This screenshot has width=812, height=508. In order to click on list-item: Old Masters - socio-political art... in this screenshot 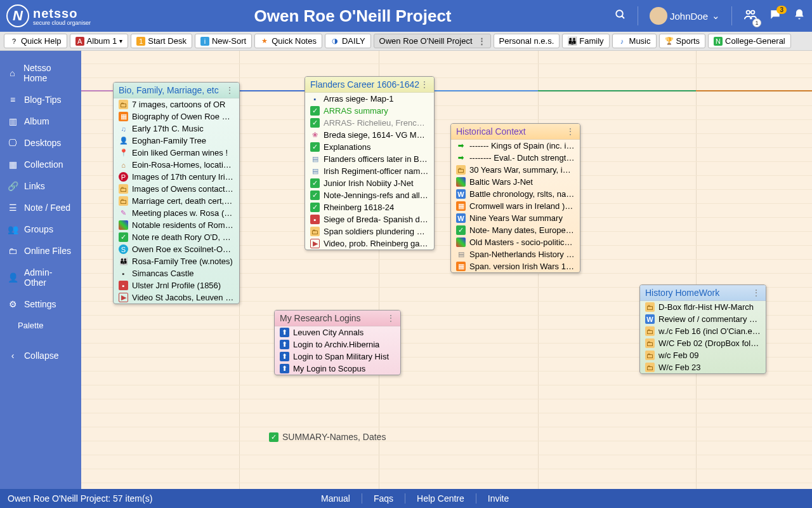, I will do `click(515, 243)`.